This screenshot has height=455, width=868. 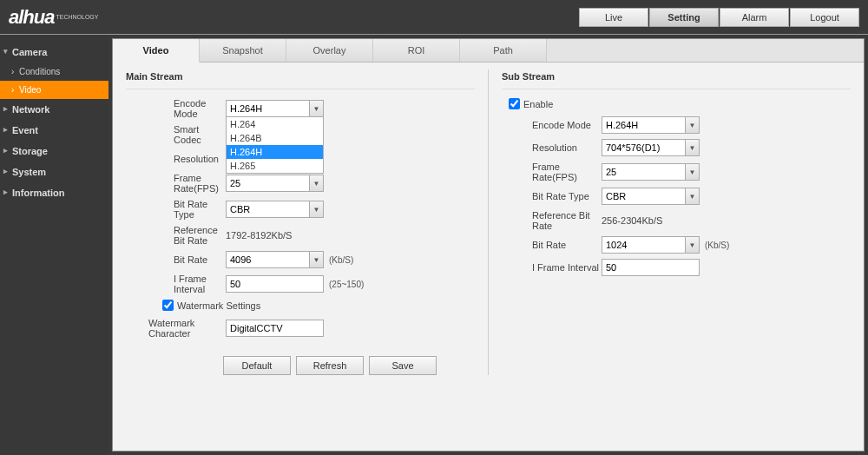 What do you see at coordinates (54, 90) in the screenshot?
I see `sidebar-item-video: Video` at bounding box center [54, 90].